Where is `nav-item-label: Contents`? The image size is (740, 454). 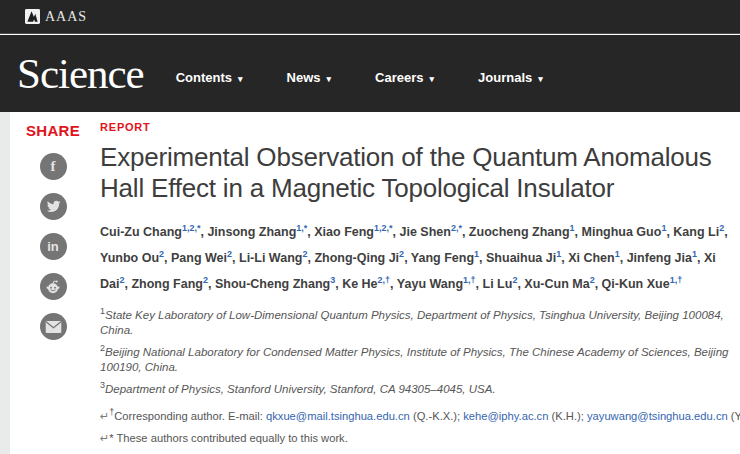 nav-item-label: Contents is located at coordinates (204, 78).